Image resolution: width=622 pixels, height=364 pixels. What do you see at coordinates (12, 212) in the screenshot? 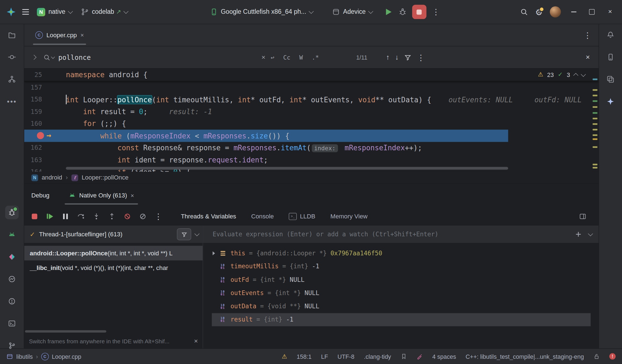
I see `debug-tool-button` at bounding box center [12, 212].